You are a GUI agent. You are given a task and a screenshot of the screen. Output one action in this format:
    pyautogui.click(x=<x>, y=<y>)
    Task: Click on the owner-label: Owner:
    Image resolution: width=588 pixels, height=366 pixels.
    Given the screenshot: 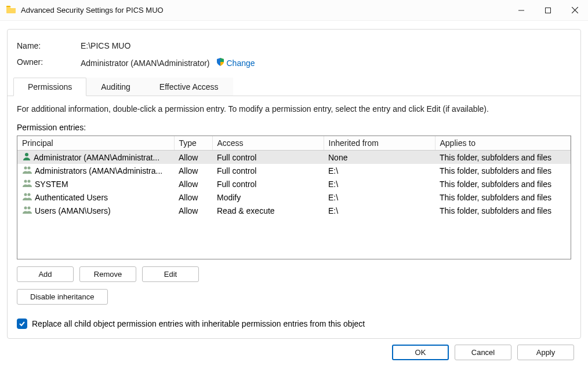 What is the action you would take?
    pyautogui.click(x=49, y=63)
    